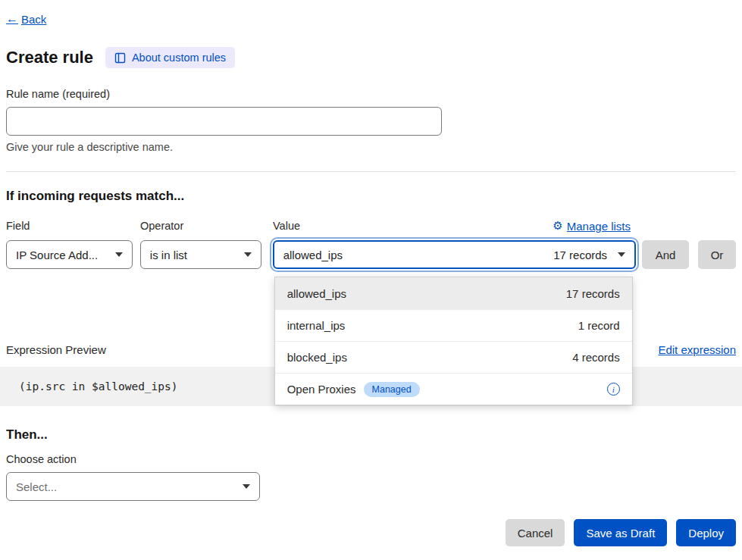 Image resolution: width=742 pixels, height=560 pixels. Describe the element at coordinates (56, 350) in the screenshot. I see `expression-preview-label: Expression Preview` at that location.